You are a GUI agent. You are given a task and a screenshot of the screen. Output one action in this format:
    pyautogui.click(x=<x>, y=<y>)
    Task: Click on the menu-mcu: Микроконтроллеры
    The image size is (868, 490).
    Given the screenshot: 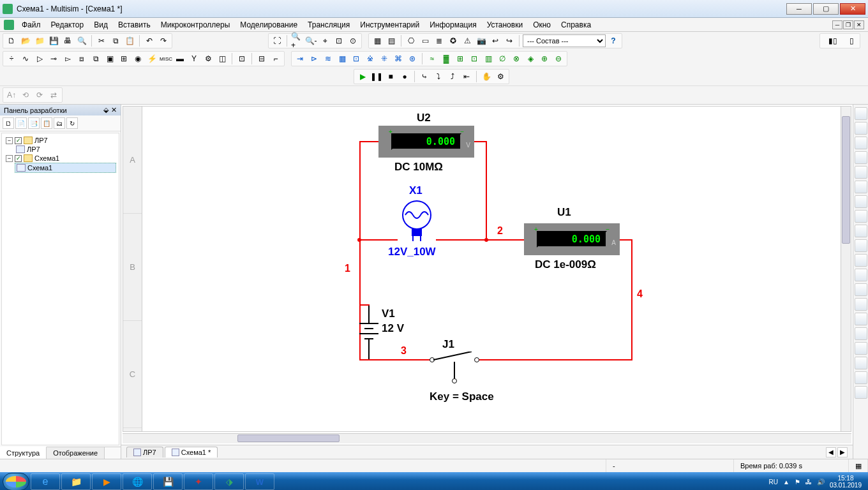 What is the action you would take?
    pyautogui.click(x=195, y=25)
    